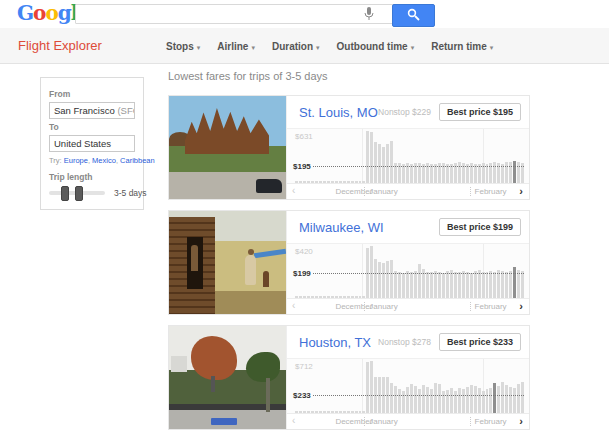  I want to click on try-link-europe: Europe, so click(76, 160).